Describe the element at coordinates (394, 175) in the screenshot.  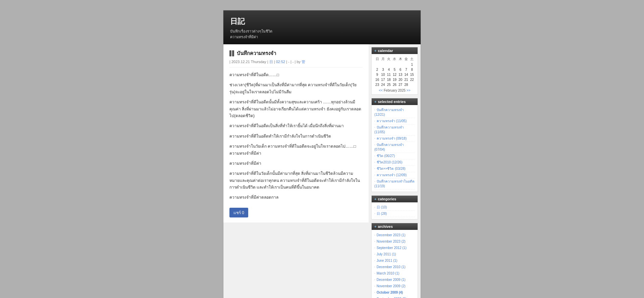
I see `selected-entry-item: ความทรงจำ (12/09)` at that location.